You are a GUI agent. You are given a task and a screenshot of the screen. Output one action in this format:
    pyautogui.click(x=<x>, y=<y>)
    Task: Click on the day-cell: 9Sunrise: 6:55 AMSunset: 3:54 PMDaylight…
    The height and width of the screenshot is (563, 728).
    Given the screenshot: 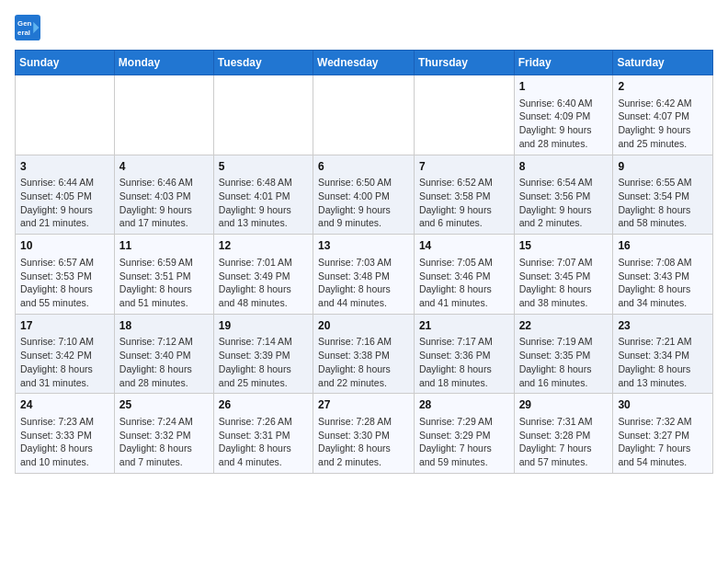 What is the action you would take?
    pyautogui.click(x=664, y=195)
    